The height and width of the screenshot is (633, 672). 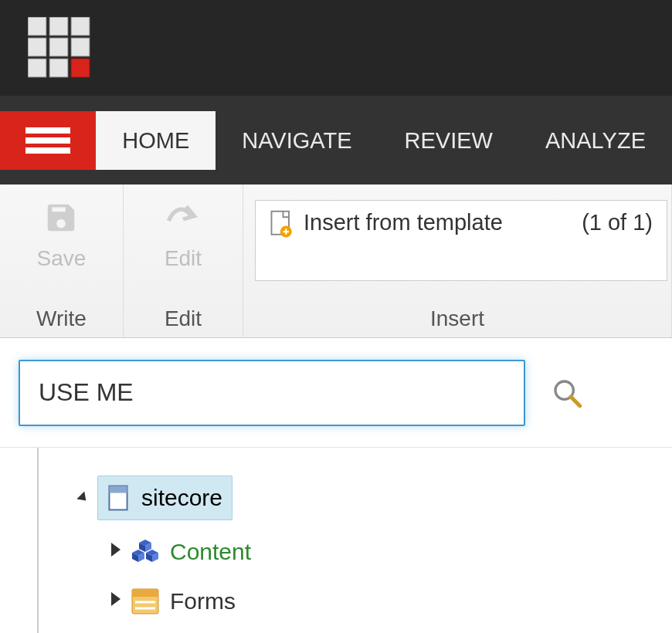 I want to click on ribbon-group-edit: Edit Edit, so click(x=184, y=261).